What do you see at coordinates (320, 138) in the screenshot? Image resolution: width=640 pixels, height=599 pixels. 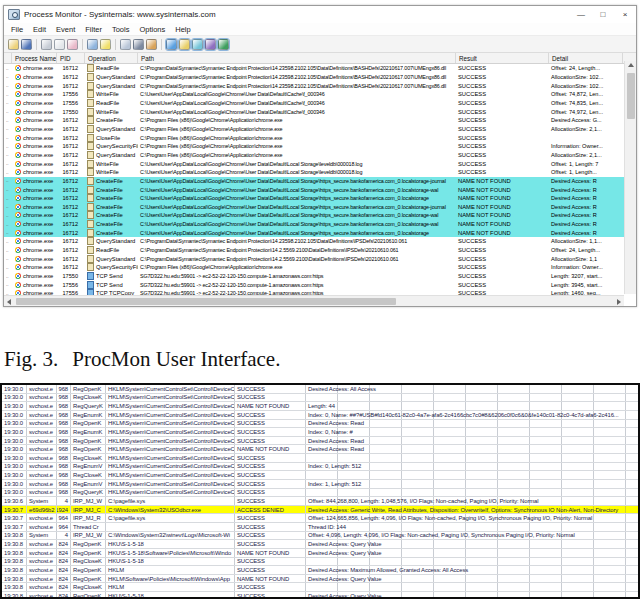 I see `event-row: ..chrome.exe16712CloseFileC:\Program Fil…` at bounding box center [320, 138].